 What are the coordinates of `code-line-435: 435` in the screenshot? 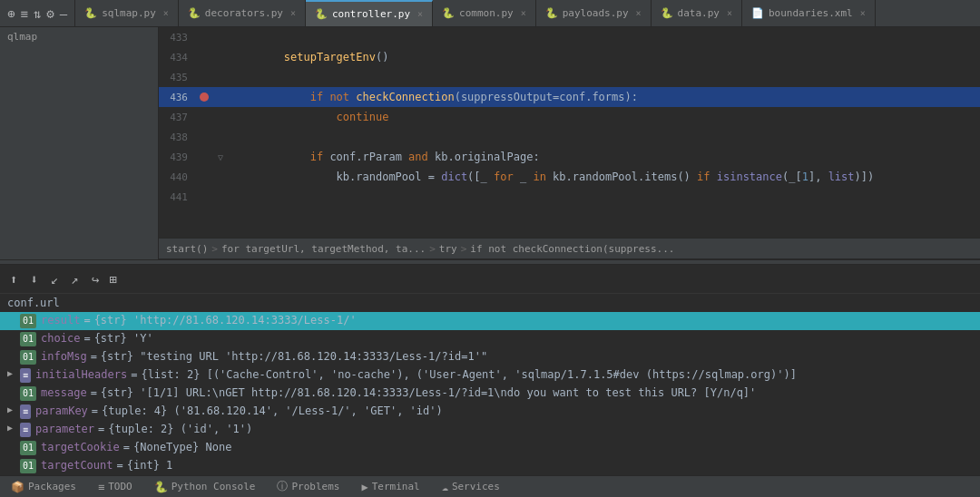 It's located at (570, 77).